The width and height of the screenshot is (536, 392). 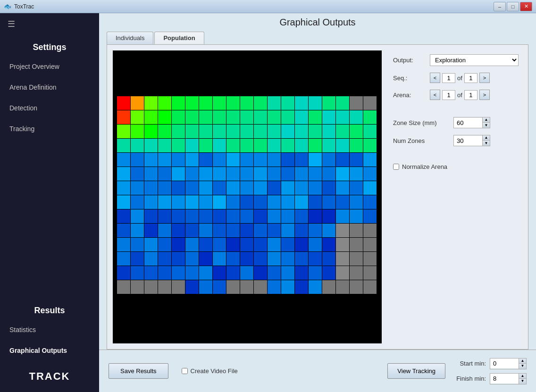 I want to click on num-zones-down: ▼, so click(x=486, y=143).